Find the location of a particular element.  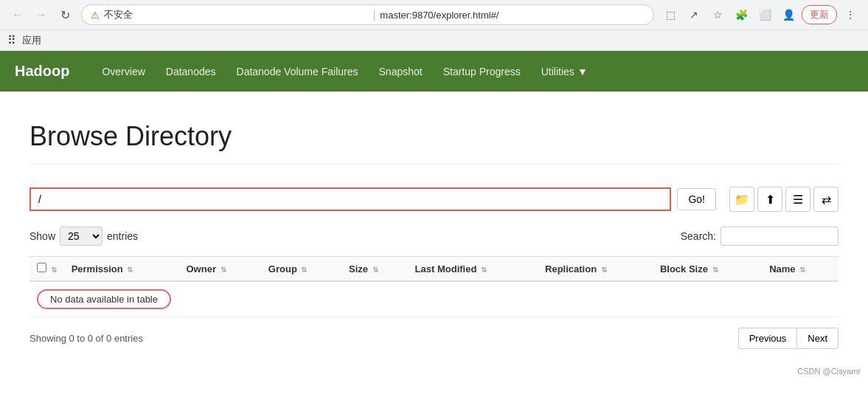

browser-chrome: ← → ↻ ⚠ 不安全 | master:9870/explorer.html#… is located at coordinates (434, 15).